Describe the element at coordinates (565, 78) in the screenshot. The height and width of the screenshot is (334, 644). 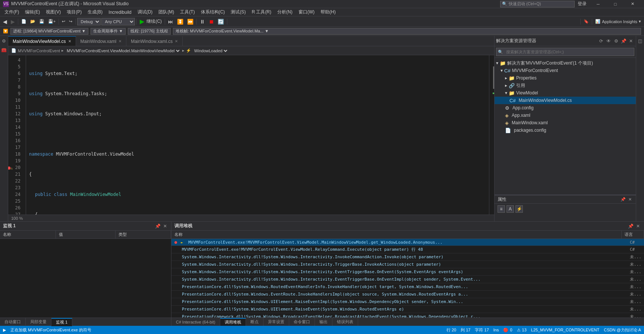
I see `tree-properties: ▸ 📁 Properties` at that location.